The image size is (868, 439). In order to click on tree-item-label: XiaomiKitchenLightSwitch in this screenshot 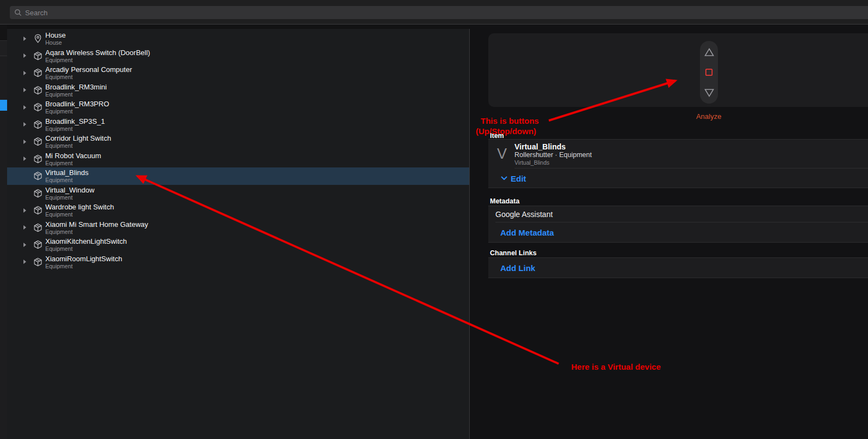, I will do `click(86, 241)`.